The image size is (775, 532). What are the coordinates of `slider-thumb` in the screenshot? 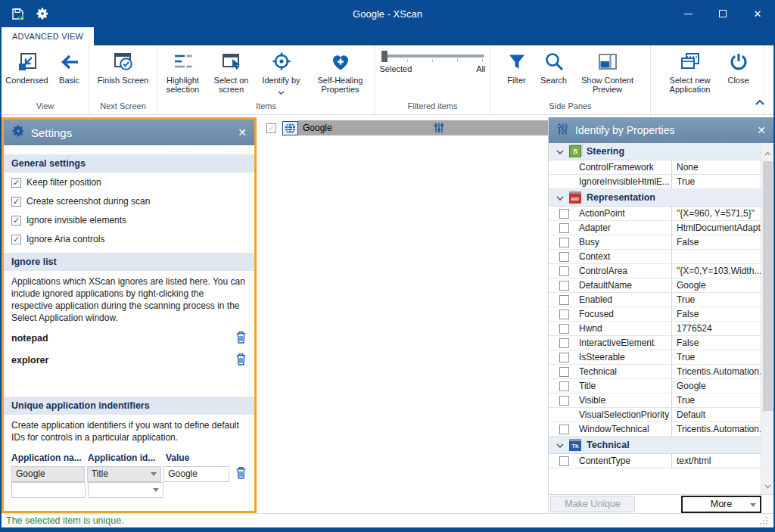 It's located at (384, 56).